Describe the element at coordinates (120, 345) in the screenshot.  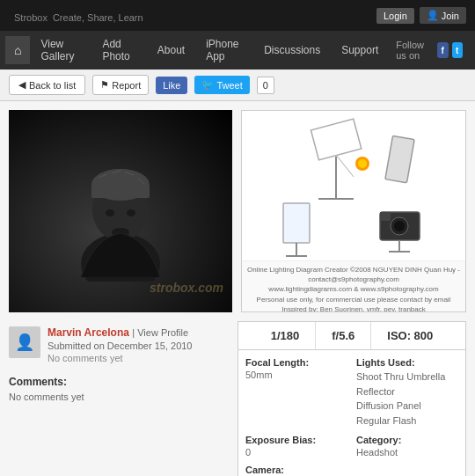
I see `user-details: Marvin Arcelona | View Profile Submitted…` at that location.